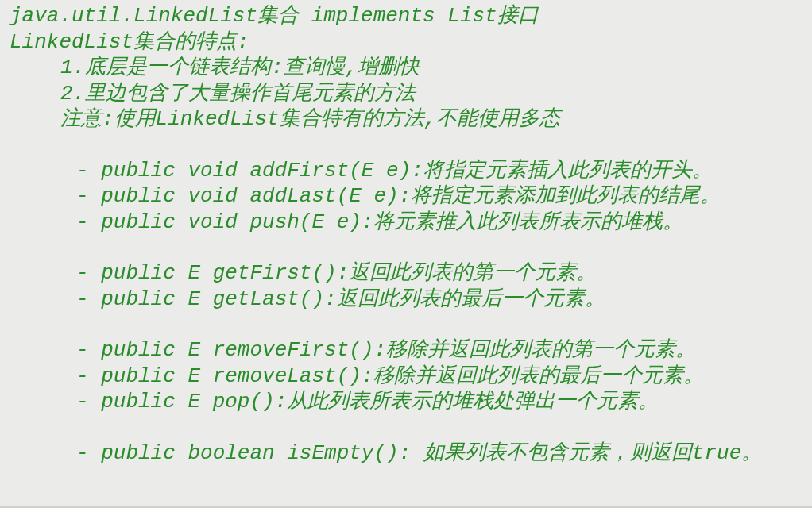 The image size is (812, 508). What do you see at coordinates (408, 376) in the screenshot?
I see `method-removeLast: - public E removeLast():移除并返回此列表的最后一个元素。` at bounding box center [408, 376].